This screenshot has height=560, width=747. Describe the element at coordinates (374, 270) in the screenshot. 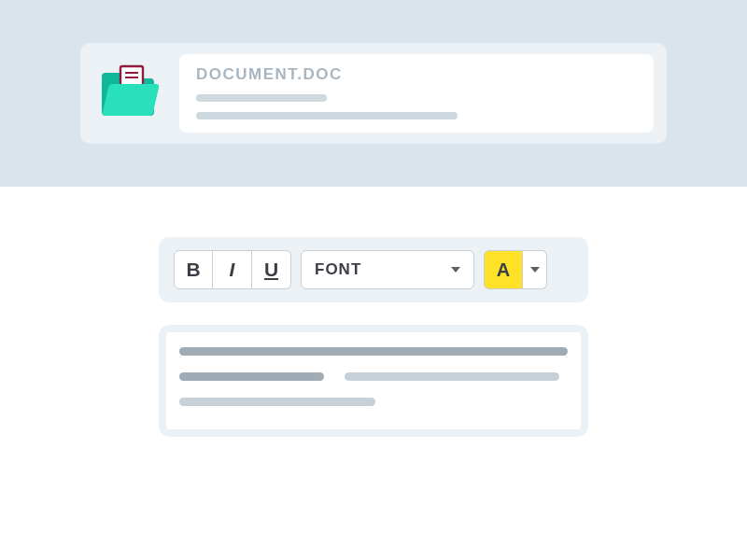

I see `formatting-toolbar: B I U FONT A` at that location.